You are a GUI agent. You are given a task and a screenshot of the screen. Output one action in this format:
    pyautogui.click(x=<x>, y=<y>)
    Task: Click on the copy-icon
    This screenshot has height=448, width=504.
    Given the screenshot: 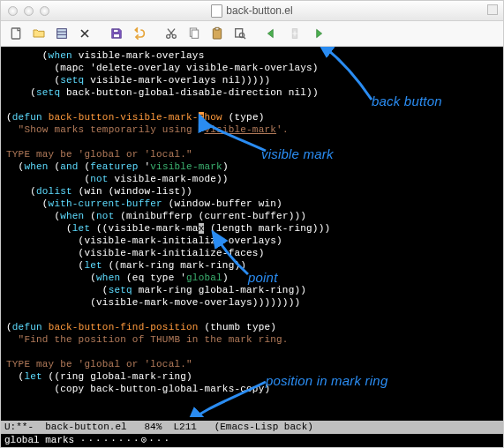 What is the action you would take?
    pyautogui.click(x=194, y=34)
    